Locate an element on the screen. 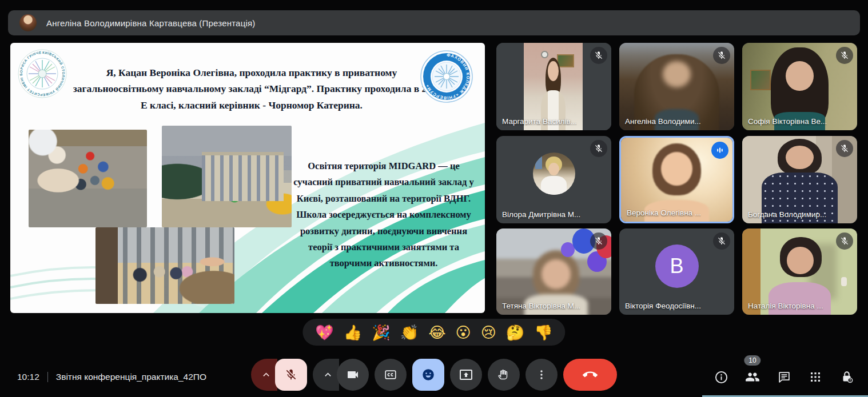 Image resolution: width=868 pixels, height=397 pixels. reaction-thinking-button: 🤔 is located at coordinates (515, 332).